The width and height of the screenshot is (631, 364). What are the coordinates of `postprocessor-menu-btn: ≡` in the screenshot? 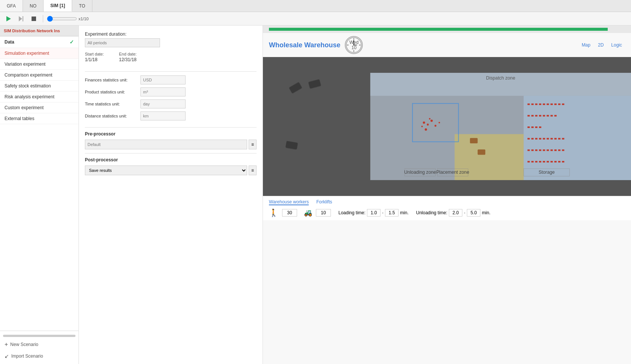 It's located at (252, 170).